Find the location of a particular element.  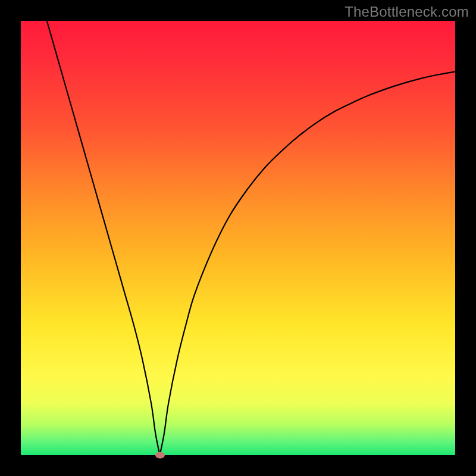

watermark-text: TheBottleneck.com is located at coordinates (407, 12).